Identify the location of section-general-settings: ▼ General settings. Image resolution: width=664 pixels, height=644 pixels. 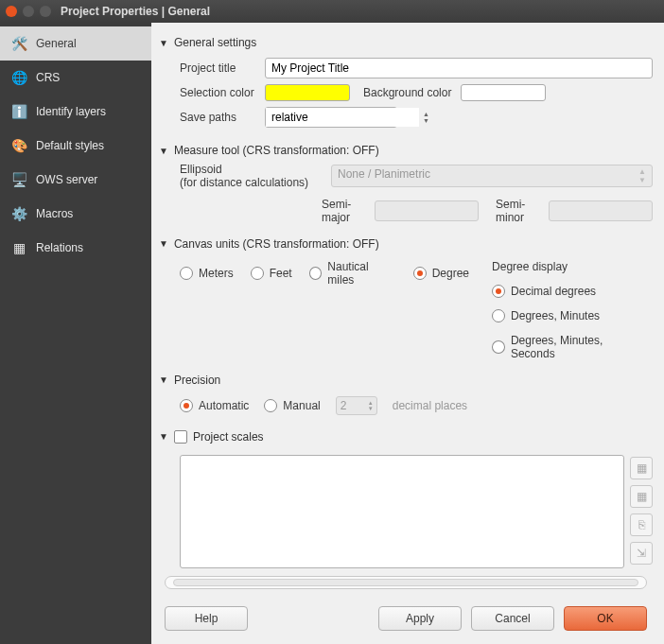
(406, 43).